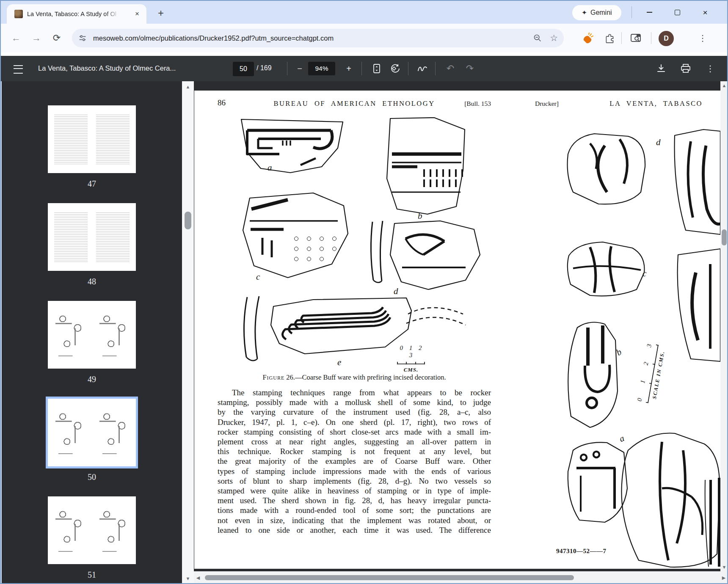  I want to click on title-bar: La Venta, Tabasco: A Study of Ol × + ✦ G…, so click(364, 12).